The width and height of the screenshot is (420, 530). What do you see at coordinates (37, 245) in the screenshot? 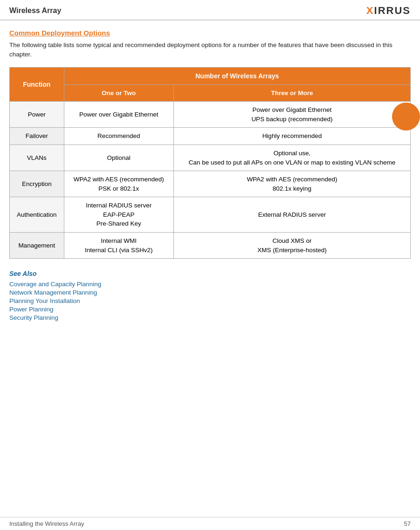
I see `function-cell: Management` at bounding box center [37, 245].